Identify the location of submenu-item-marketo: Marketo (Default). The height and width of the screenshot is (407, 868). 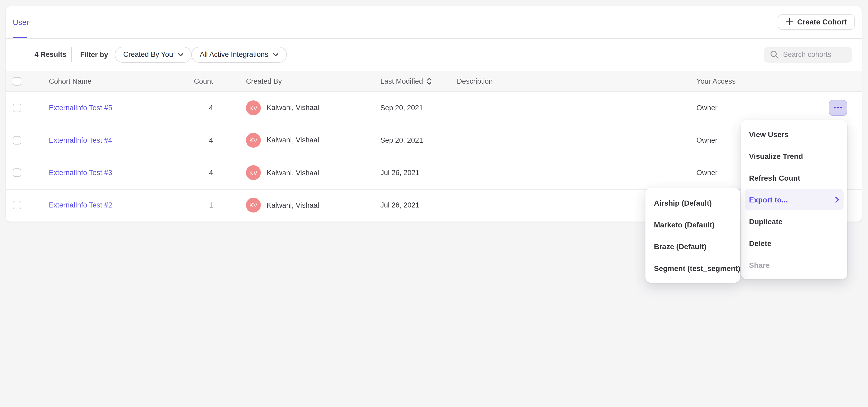
(693, 224).